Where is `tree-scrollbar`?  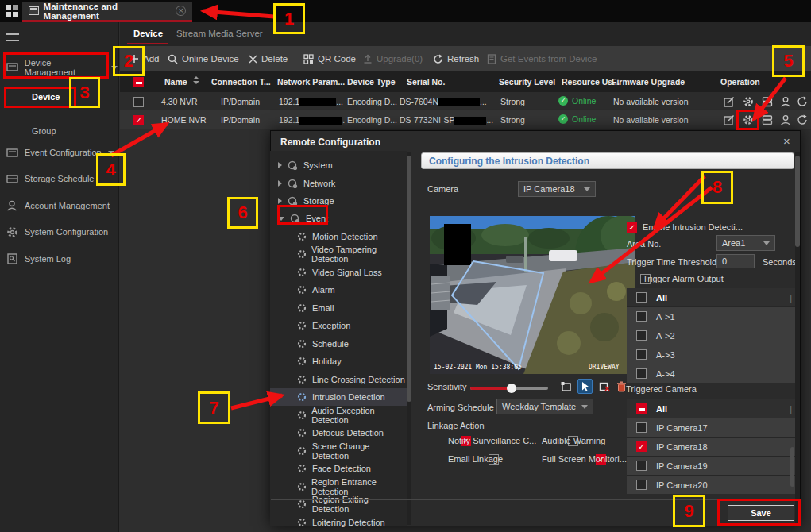
tree-scrollbar is located at coordinates (409, 338).